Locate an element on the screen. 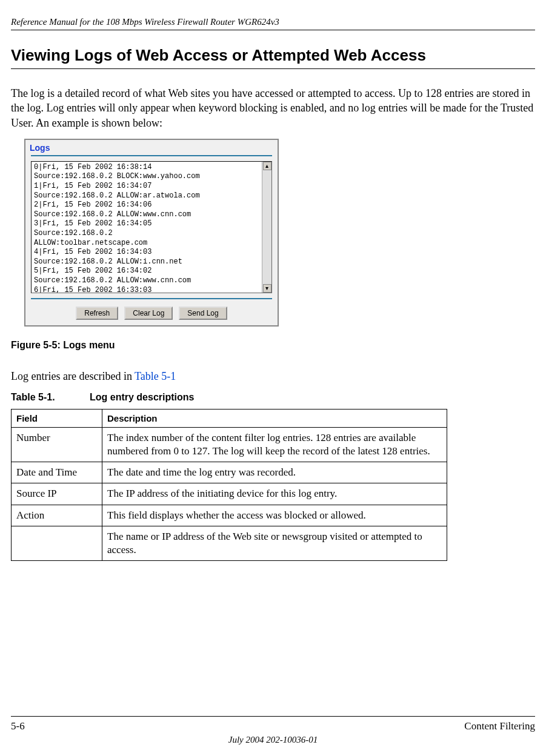  cell-desc: The date and time the log entry was reco… is located at coordinates (275, 472).